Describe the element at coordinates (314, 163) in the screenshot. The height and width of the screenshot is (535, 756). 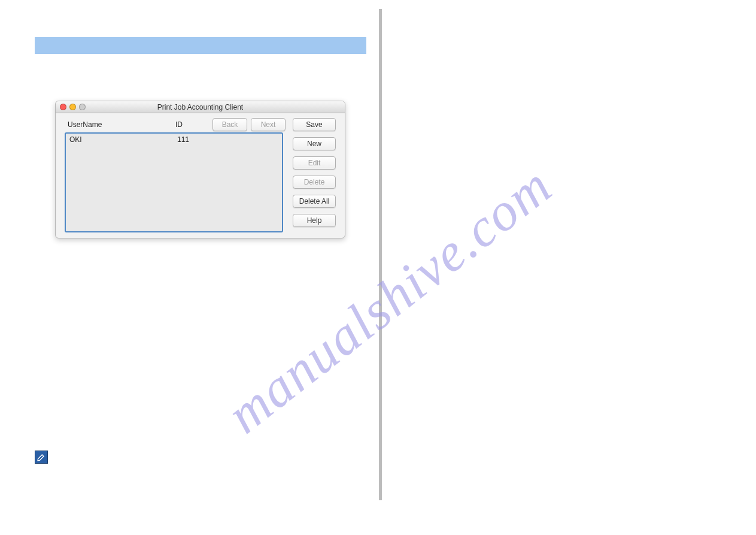
I see `edit-button: Edit` at that location.